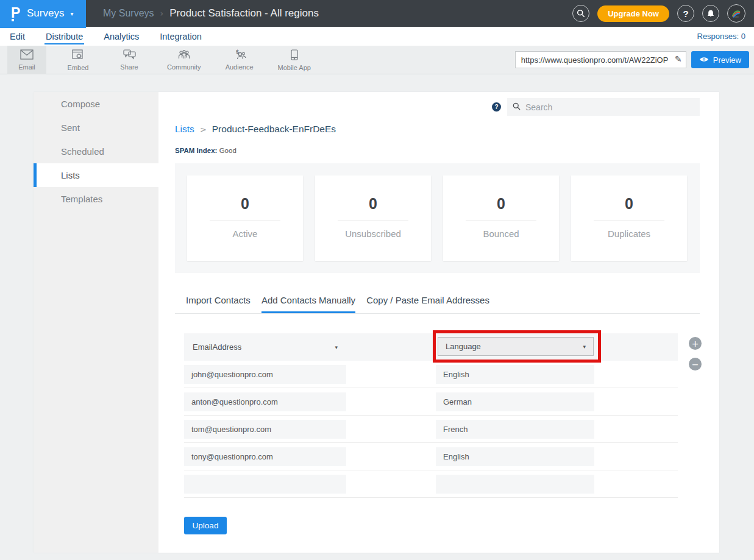  What do you see at coordinates (377, 60) in the screenshot?
I see `distribute-toolbar: Email Embed Share Community $ Audience` at bounding box center [377, 60].